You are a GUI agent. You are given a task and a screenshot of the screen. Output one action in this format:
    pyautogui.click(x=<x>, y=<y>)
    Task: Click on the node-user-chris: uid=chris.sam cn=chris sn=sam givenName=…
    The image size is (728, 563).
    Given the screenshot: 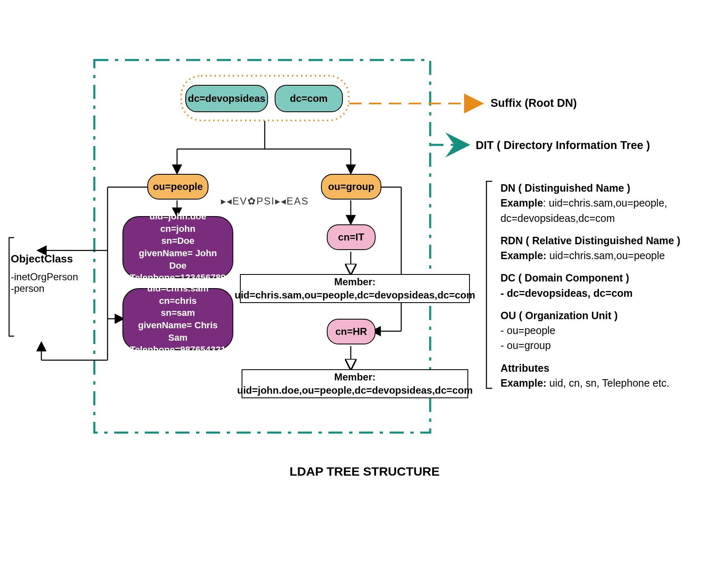 What is the action you would take?
    pyautogui.click(x=178, y=319)
    